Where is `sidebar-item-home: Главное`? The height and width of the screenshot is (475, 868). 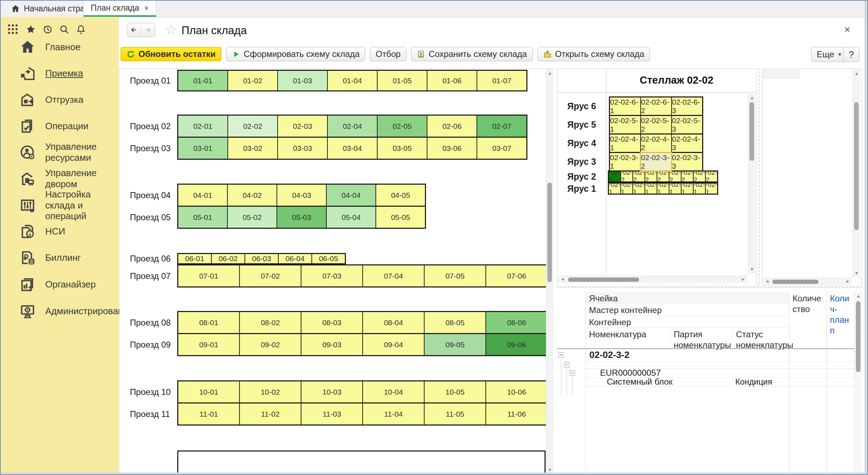
sidebar-item-home: Главное is located at coordinates (60, 47).